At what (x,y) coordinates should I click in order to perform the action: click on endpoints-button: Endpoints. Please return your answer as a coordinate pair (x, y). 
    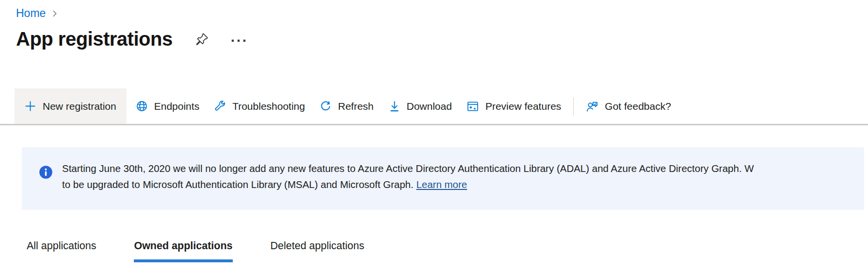
    Looking at the image, I should click on (168, 106).